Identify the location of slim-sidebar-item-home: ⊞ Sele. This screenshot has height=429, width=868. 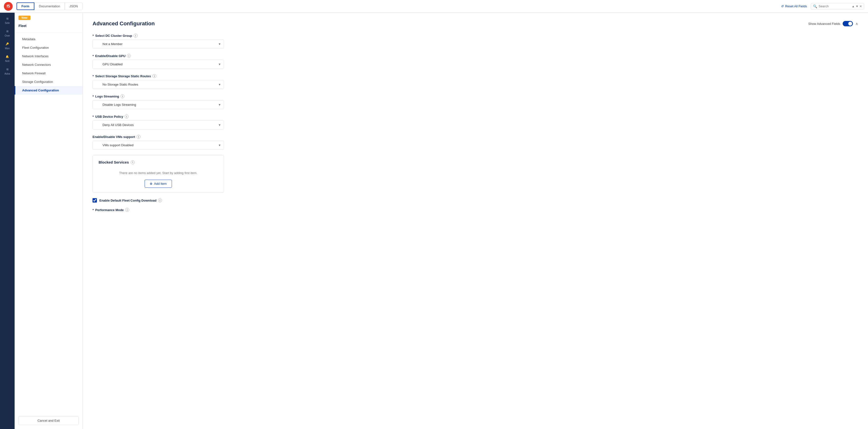
(7, 21).